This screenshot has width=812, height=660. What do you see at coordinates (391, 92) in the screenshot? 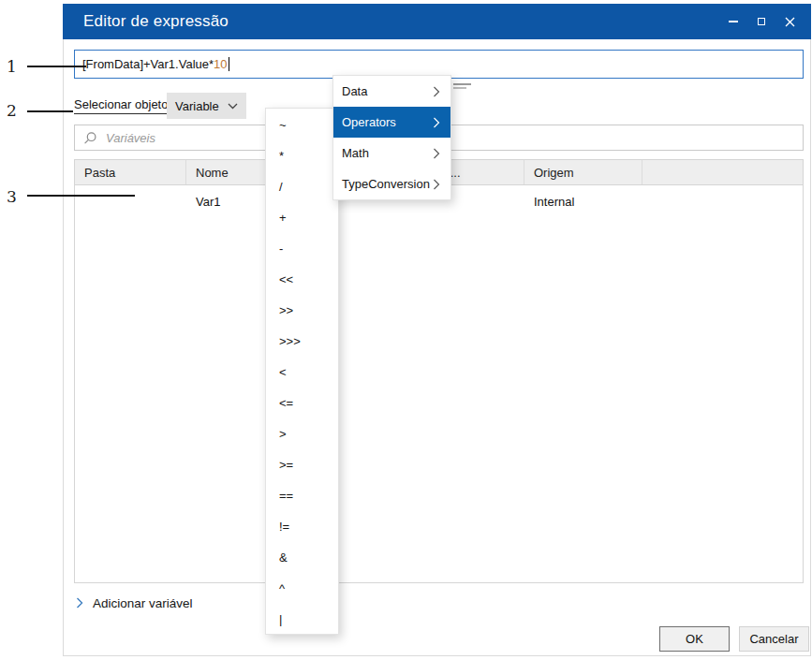
I see `menu-item-data: Data` at bounding box center [391, 92].